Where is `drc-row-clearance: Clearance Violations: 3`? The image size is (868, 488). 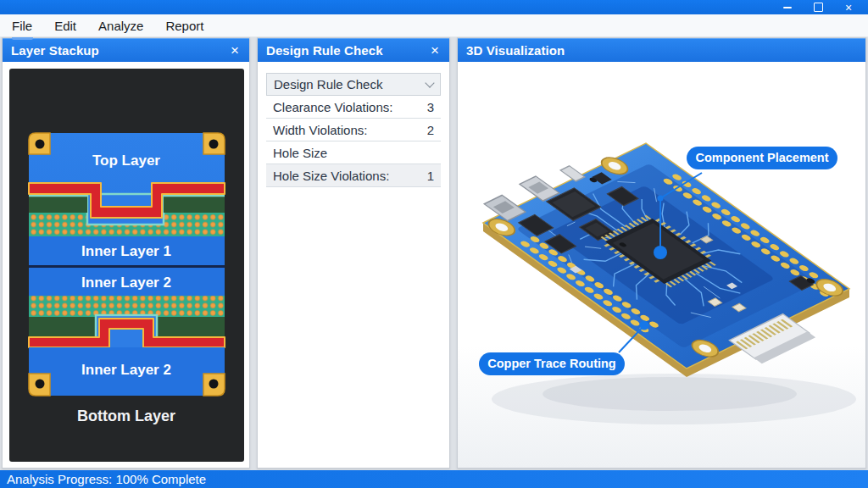
drc-row-clearance: Clearance Violations: 3 is located at coordinates (353, 107).